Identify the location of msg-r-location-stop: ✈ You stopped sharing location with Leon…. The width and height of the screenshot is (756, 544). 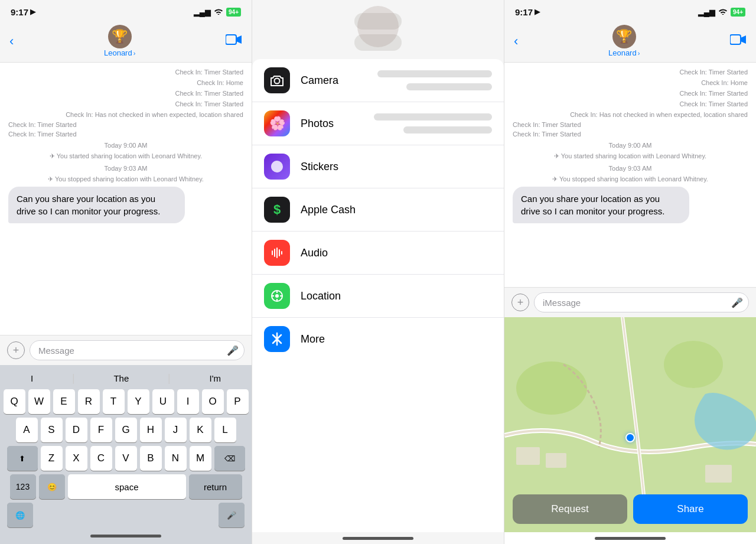
(630, 180).